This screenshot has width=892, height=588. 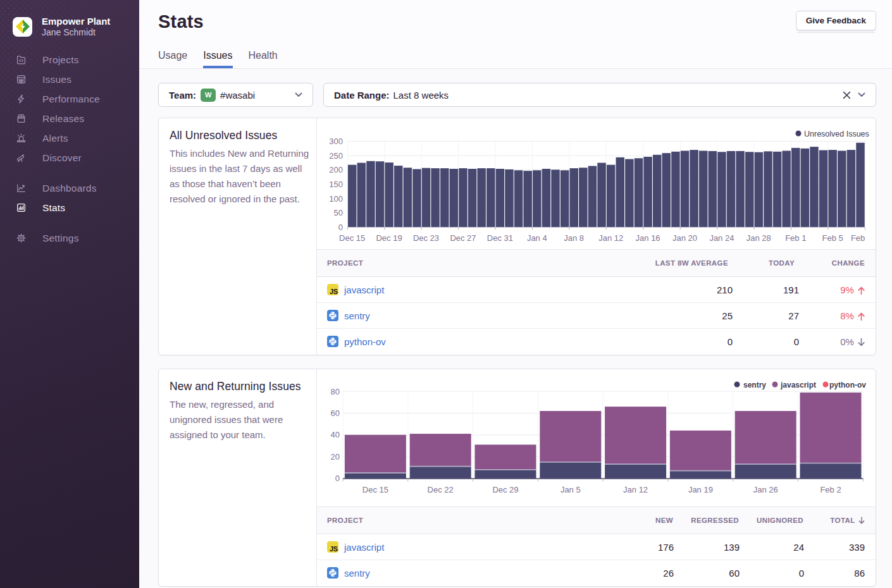 What do you see at coordinates (721, 238) in the screenshot?
I see `svg-text: Jan 24` at bounding box center [721, 238].